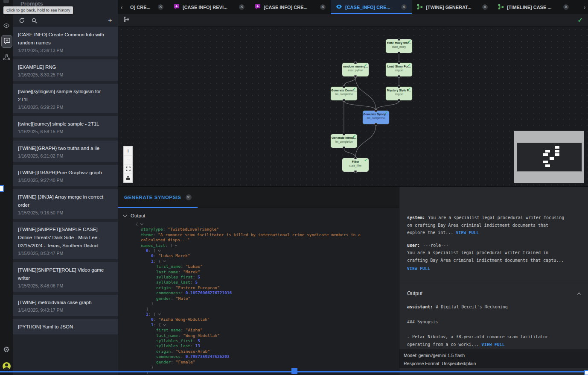 This screenshot has height=375, width=588. What do you see at coordinates (66, 132) in the screenshot?
I see `prompt-timestamp: 1/16/2025, 6:58:15 PM` at bounding box center [66, 132].